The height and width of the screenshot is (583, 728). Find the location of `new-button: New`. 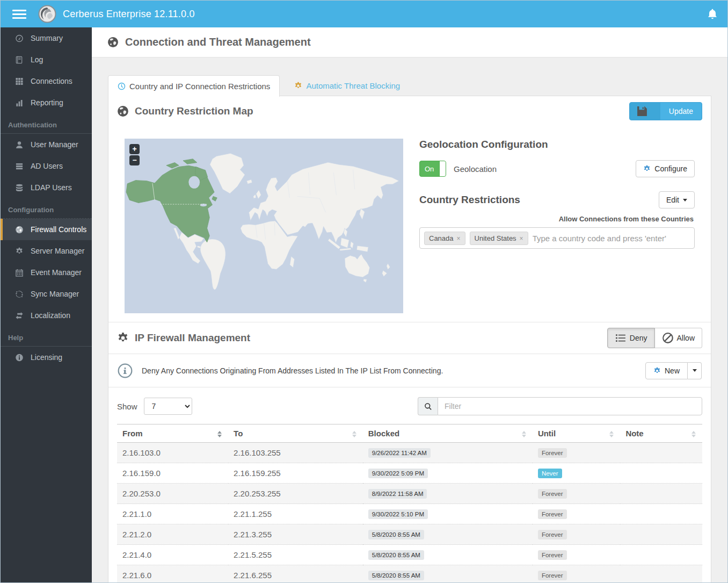

new-button: New is located at coordinates (667, 371).